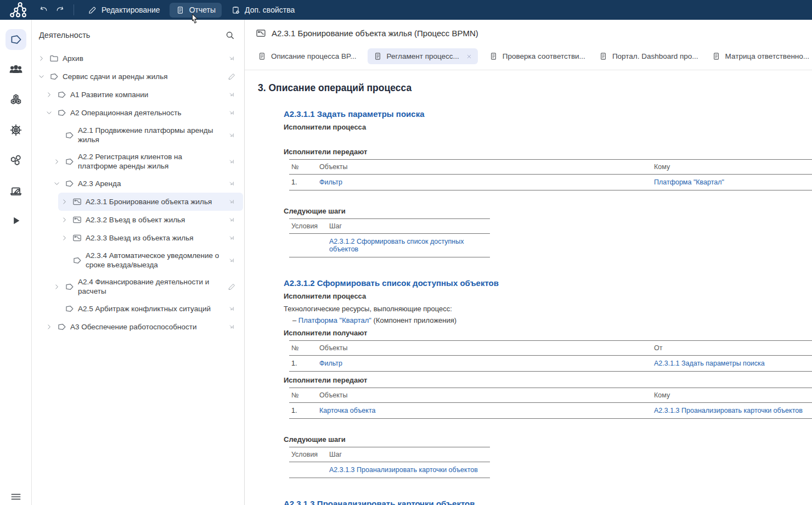 The height and width of the screenshot is (505, 812). I want to click on tree-item: А2.1 Продвижение платформы аренды жилья, so click(147, 135).